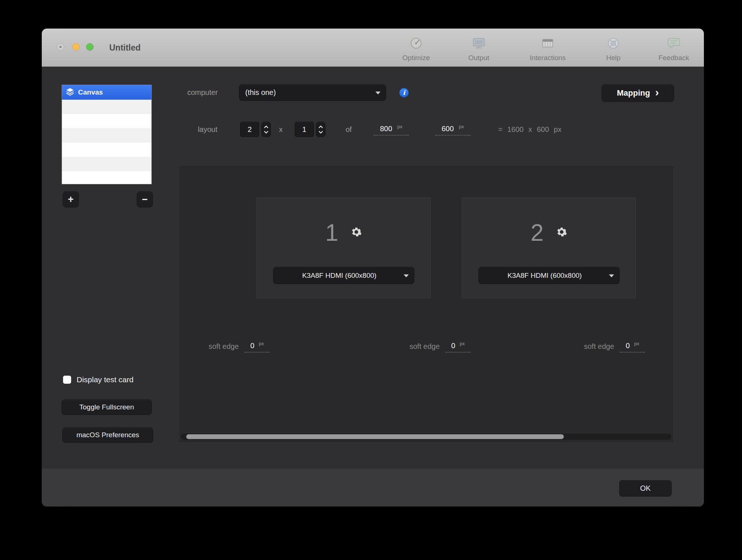 The image size is (742, 560). What do you see at coordinates (344, 276) in the screenshot?
I see `output-select-1: K3A8F HDMI (600x800)` at bounding box center [344, 276].